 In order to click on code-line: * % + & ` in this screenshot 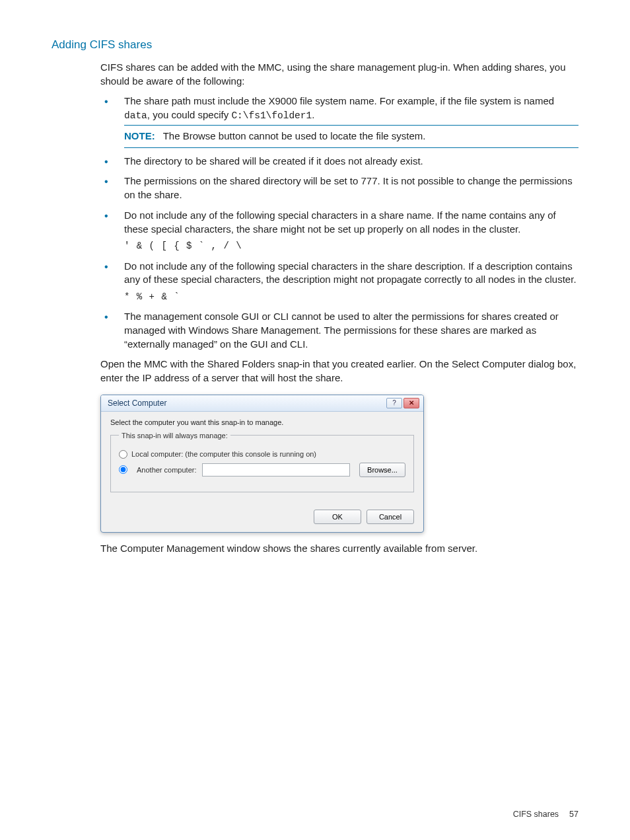, I will do `click(351, 297)`.